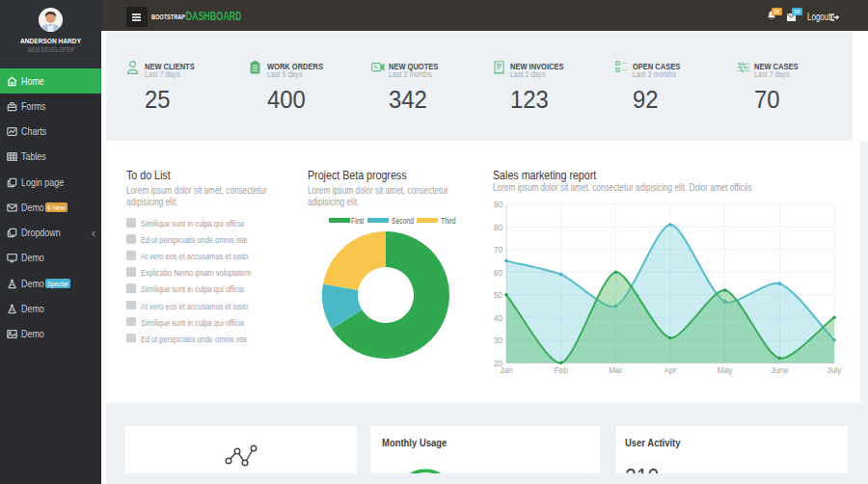 The width and height of the screenshot is (868, 484). Describe the element at coordinates (499, 318) in the screenshot. I see `svg-text: 40` at that location.